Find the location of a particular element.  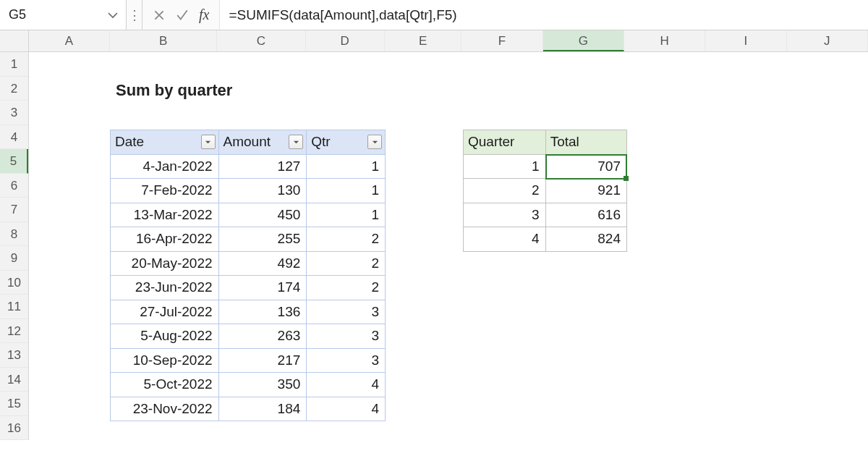

table-row: 5-Oct-20223504 is located at coordinates (248, 385).